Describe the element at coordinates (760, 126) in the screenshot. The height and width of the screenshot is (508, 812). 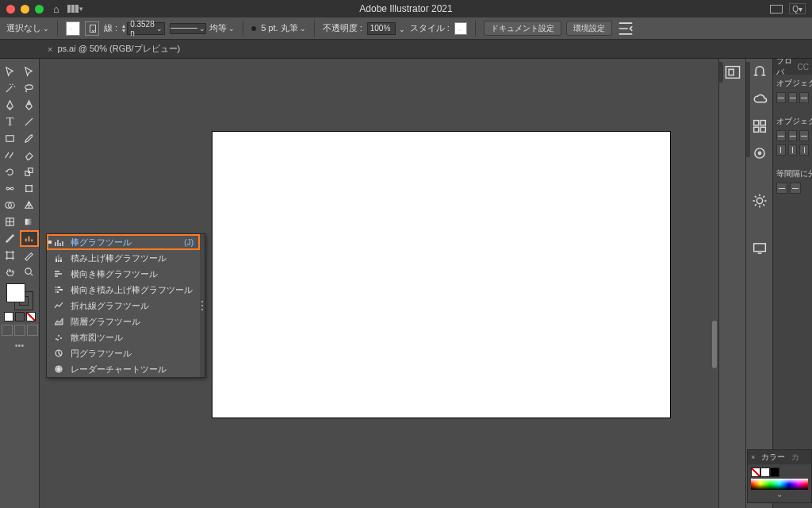
I see `swatches-icon` at that location.